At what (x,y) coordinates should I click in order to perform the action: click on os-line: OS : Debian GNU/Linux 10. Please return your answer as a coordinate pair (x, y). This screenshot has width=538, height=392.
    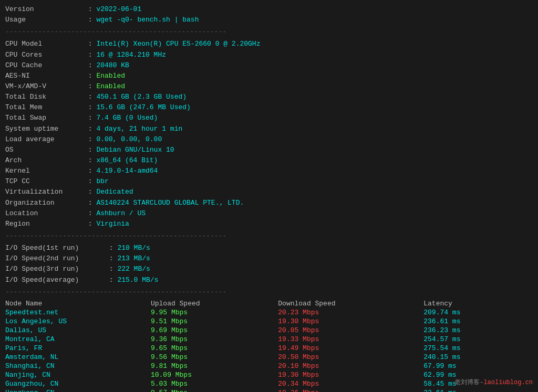
    Looking at the image, I should click on (269, 150).